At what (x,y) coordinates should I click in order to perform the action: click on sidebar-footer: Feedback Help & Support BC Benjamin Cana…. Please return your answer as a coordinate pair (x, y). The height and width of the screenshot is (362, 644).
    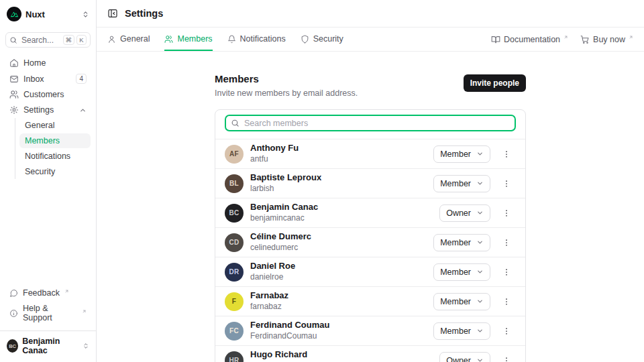
    Looking at the image, I should click on (48, 322).